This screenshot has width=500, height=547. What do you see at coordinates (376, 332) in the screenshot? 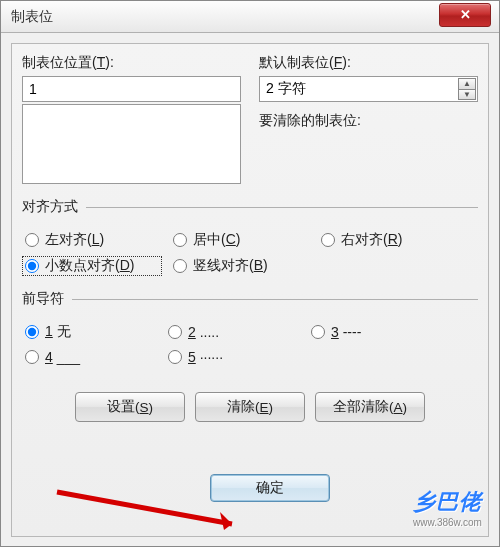
I see `leader-3-radio: 3 ----` at bounding box center [376, 332].